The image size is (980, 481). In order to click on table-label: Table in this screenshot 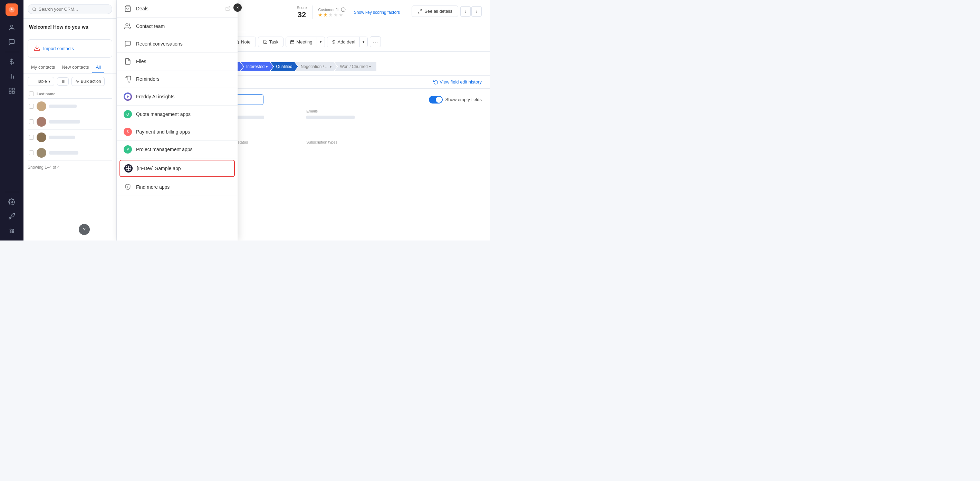, I will do `click(42, 81)`.